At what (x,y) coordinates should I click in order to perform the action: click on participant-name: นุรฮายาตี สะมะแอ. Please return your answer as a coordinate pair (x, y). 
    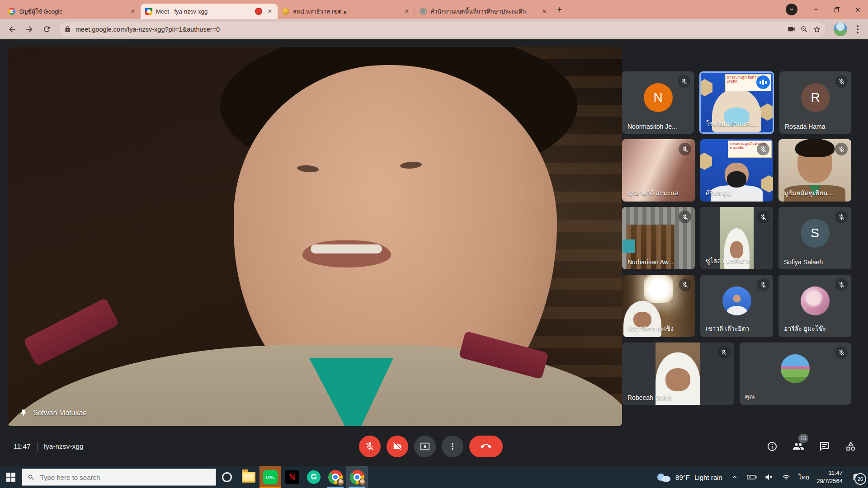
    Looking at the image, I should click on (659, 193).